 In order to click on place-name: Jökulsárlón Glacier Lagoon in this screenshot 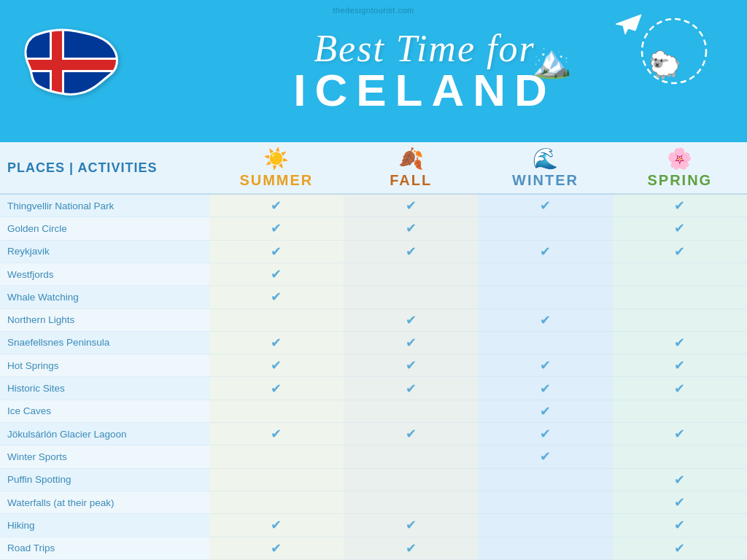, I will do `click(105, 435)`.